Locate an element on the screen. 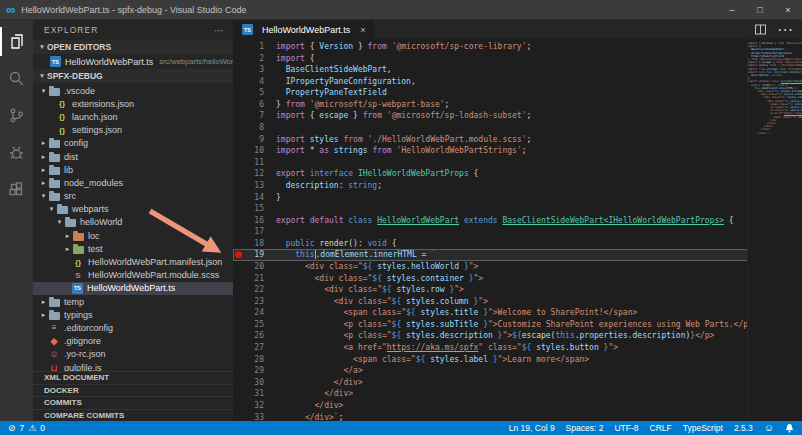 The height and width of the screenshot is (435, 802). tree-item-webparts: ▾webparts is located at coordinates (133, 210).